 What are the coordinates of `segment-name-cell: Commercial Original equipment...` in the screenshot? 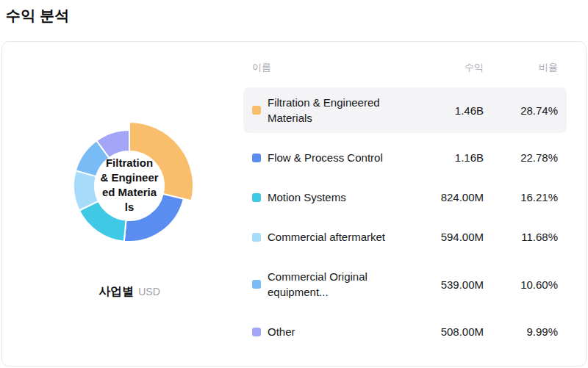 It's located at (326, 284).